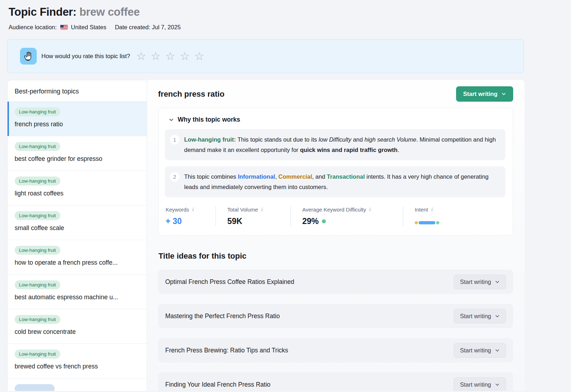 The width and height of the screenshot is (571, 392). What do you see at coordinates (77, 124) in the screenshot?
I see `topic-label: french press ratio` at bounding box center [77, 124].